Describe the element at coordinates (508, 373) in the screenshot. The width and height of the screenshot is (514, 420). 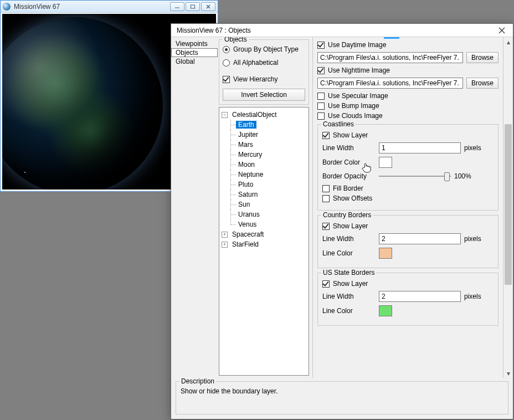
I see `scroll-down-arrow-icon: ▾` at that location.